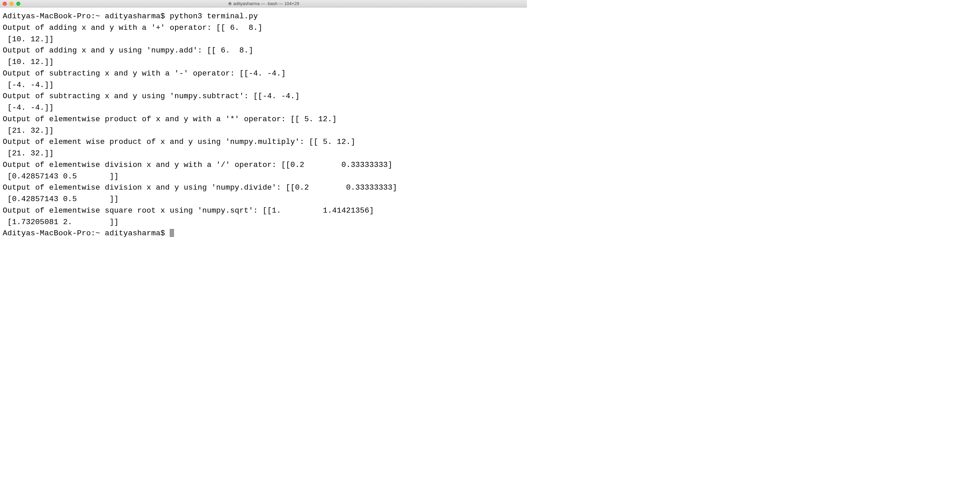 This screenshot has width=980, height=495. I want to click on output-line: Output of elementwise product of x and y…, so click(170, 119).